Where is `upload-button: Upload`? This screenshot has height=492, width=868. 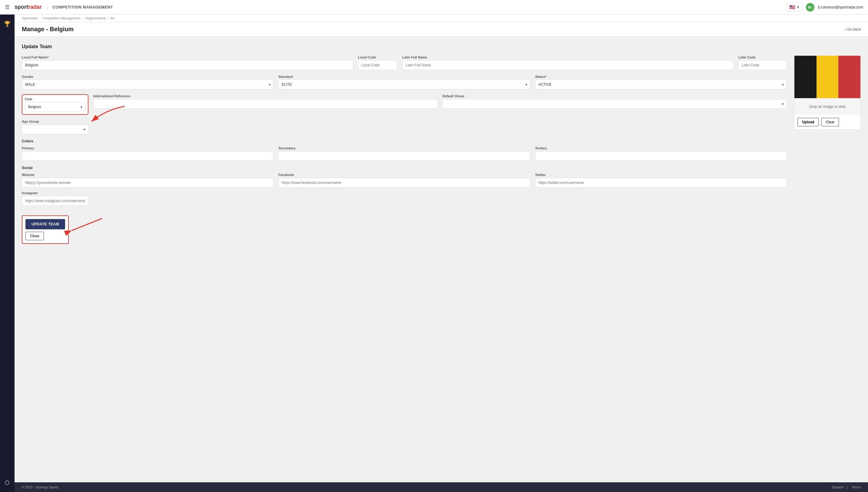
upload-button: Upload is located at coordinates (808, 122).